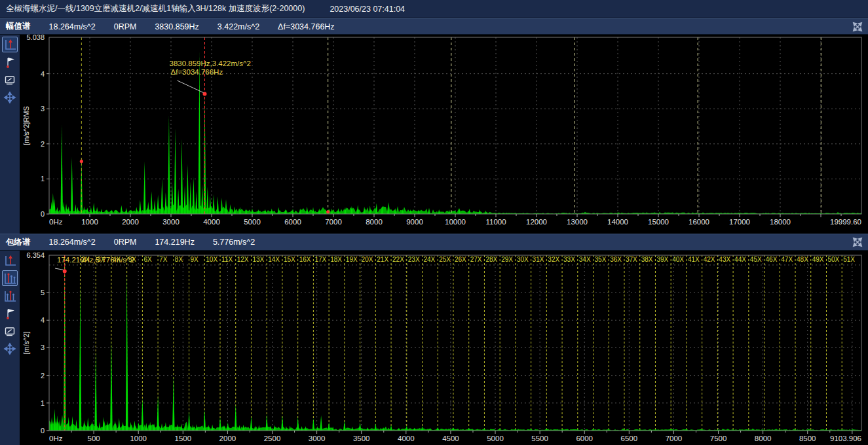  I want to click on cursor-frequency-amplitude: 3830.859Hz, so click(177, 27).